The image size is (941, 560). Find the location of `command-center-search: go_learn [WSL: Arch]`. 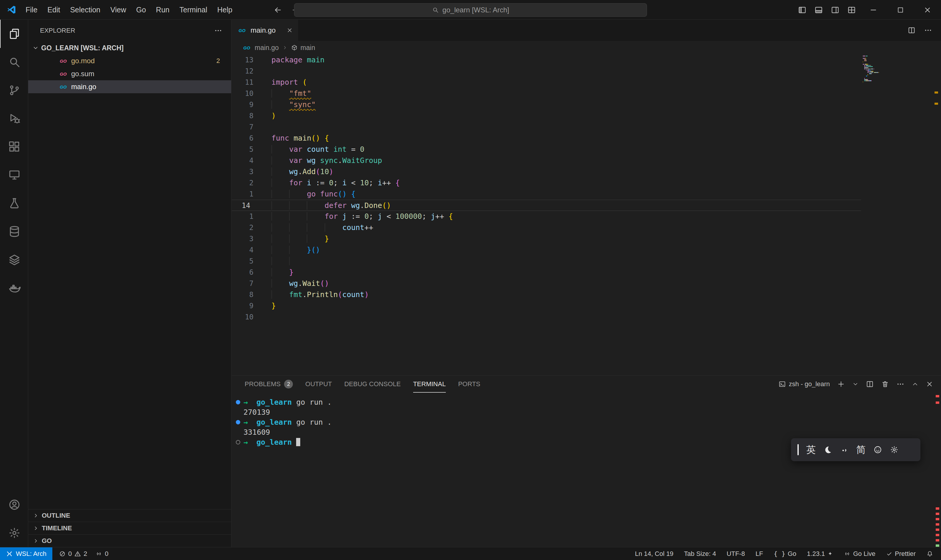

command-center-search: go_learn [WSL: Arch] is located at coordinates (470, 10).